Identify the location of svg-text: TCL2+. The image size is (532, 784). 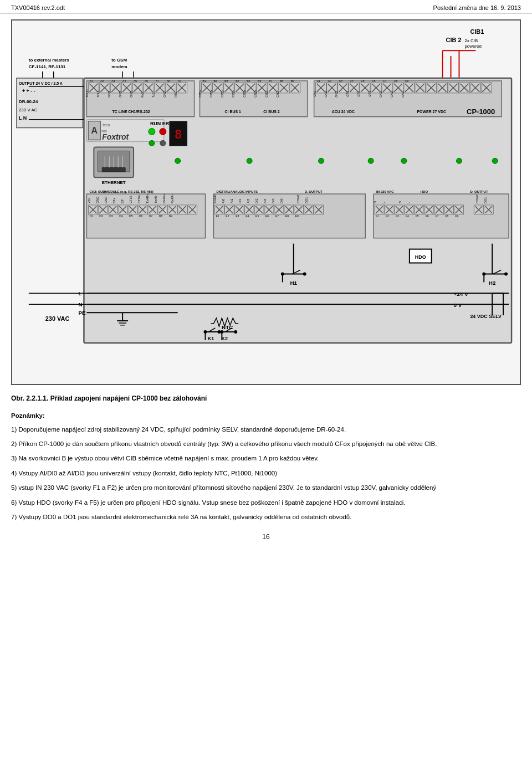
(88, 93).